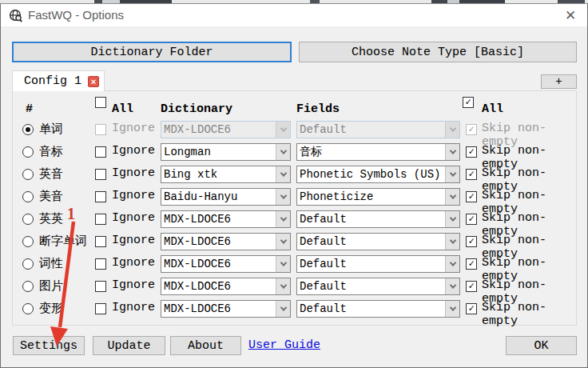 The height and width of the screenshot is (368, 588). I want to click on all-ignore-checkbox, so click(101, 102).